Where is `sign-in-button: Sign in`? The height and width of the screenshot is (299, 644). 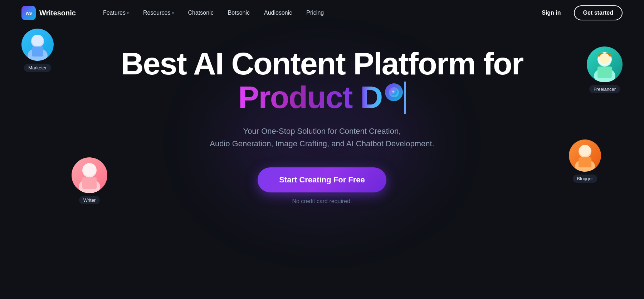
sign-in-button: Sign in is located at coordinates (551, 13).